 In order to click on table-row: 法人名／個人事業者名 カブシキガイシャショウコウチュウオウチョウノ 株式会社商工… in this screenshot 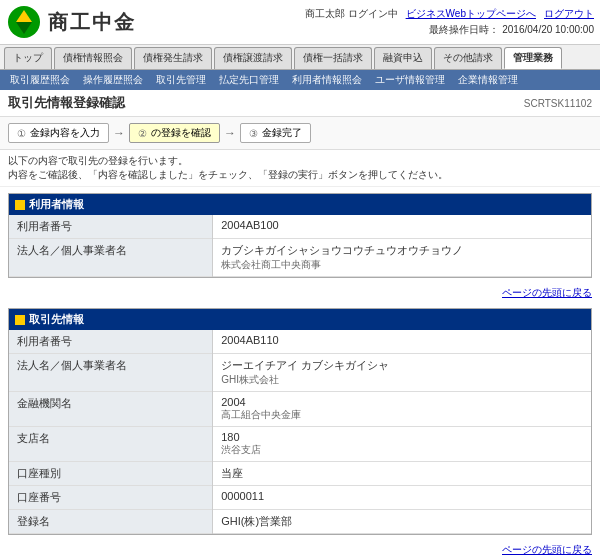, I will do `click(300, 258)`.